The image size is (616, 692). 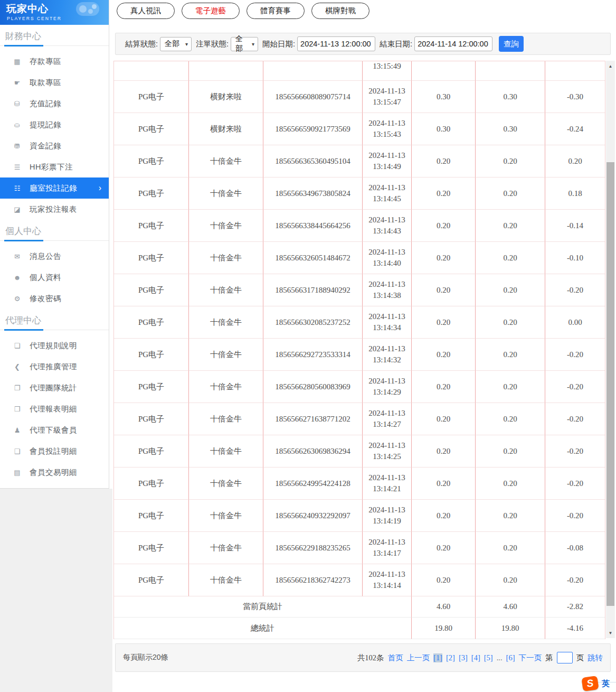 What do you see at coordinates (54, 167) in the screenshot?
I see `sidebar-item-lottery-bet: ☰HH彩票下注` at bounding box center [54, 167].